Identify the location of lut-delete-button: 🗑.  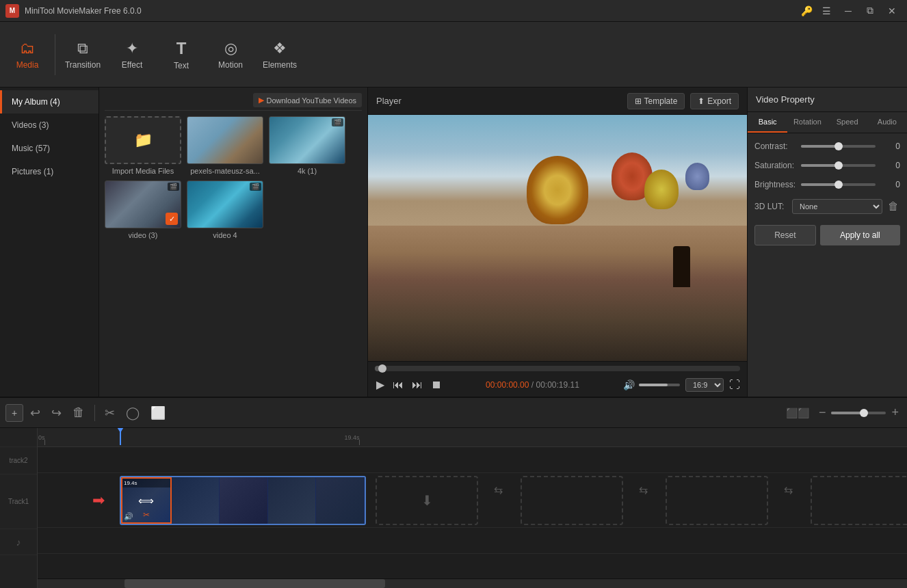
(893, 206).